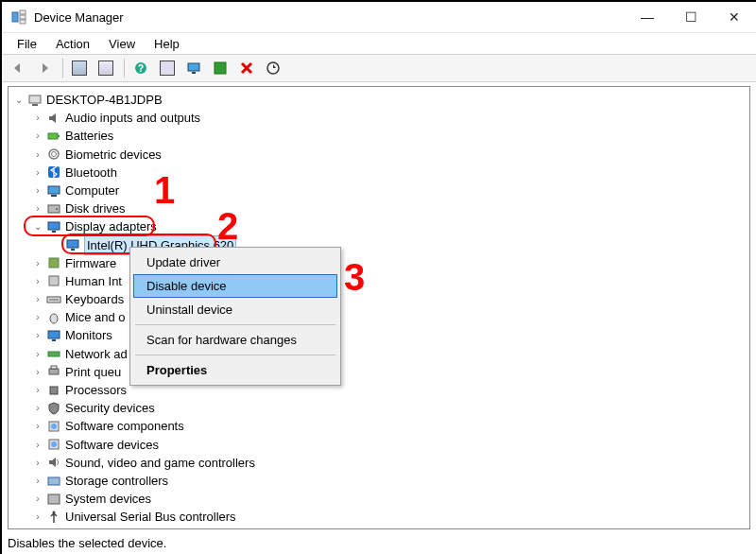  I want to click on maximize-button: ☐, so click(691, 17).